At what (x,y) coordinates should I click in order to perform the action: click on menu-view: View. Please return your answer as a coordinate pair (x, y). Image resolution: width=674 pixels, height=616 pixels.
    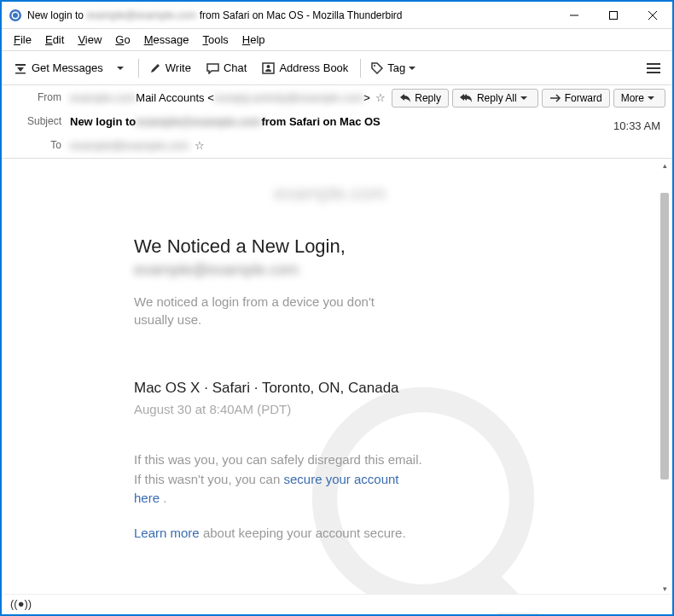
    Looking at the image, I should click on (90, 39).